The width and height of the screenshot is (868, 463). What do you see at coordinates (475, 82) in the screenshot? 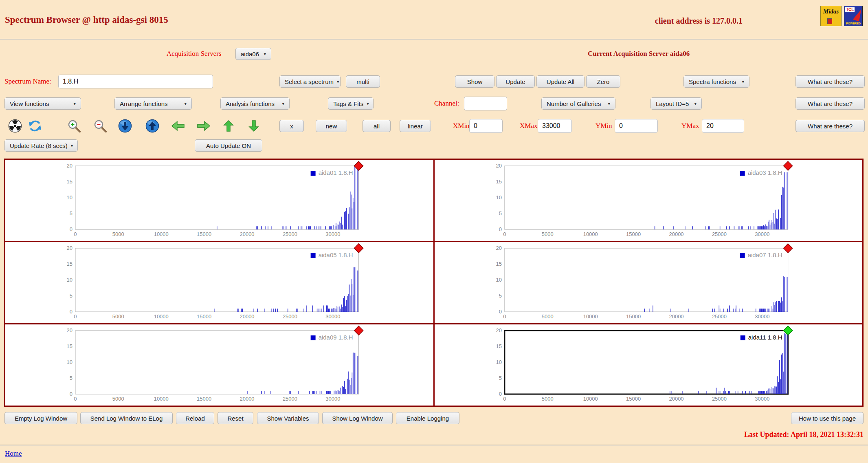
I see `show-button: Show` at bounding box center [475, 82].